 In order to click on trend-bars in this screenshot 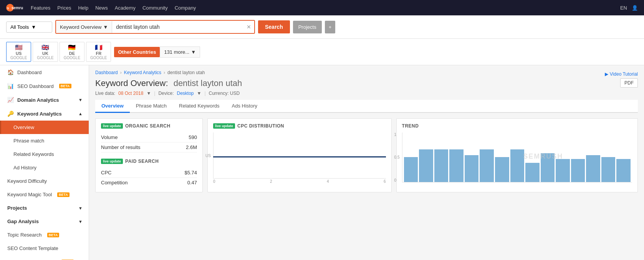, I will do `click(517, 157)`.